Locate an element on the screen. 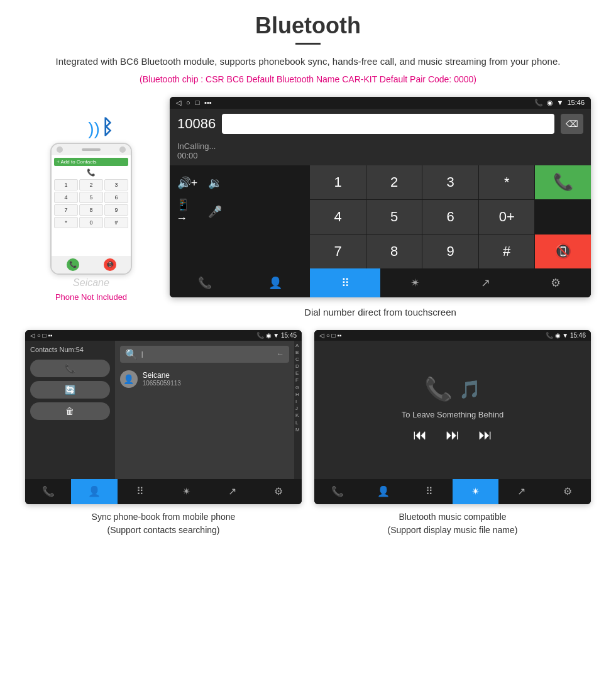  status-right-icons: 📞 ◉ ▼ 15:46 is located at coordinates (559, 103).